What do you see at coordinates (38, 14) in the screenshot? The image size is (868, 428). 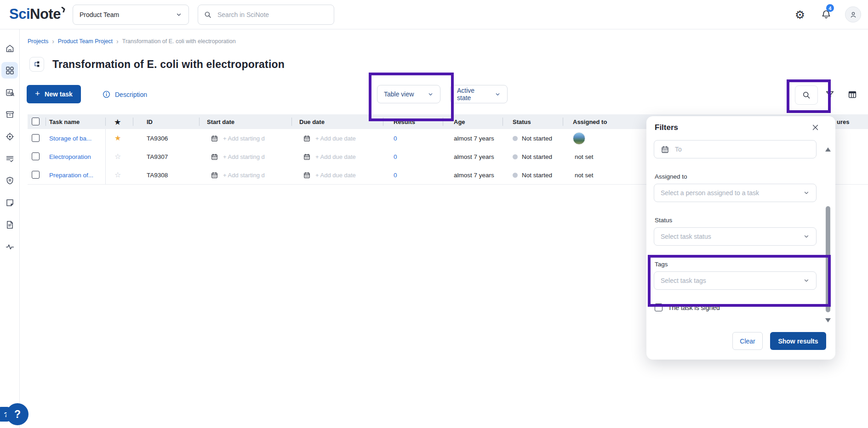 I see `scinote-logo: SciNote` at bounding box center [38, 14].